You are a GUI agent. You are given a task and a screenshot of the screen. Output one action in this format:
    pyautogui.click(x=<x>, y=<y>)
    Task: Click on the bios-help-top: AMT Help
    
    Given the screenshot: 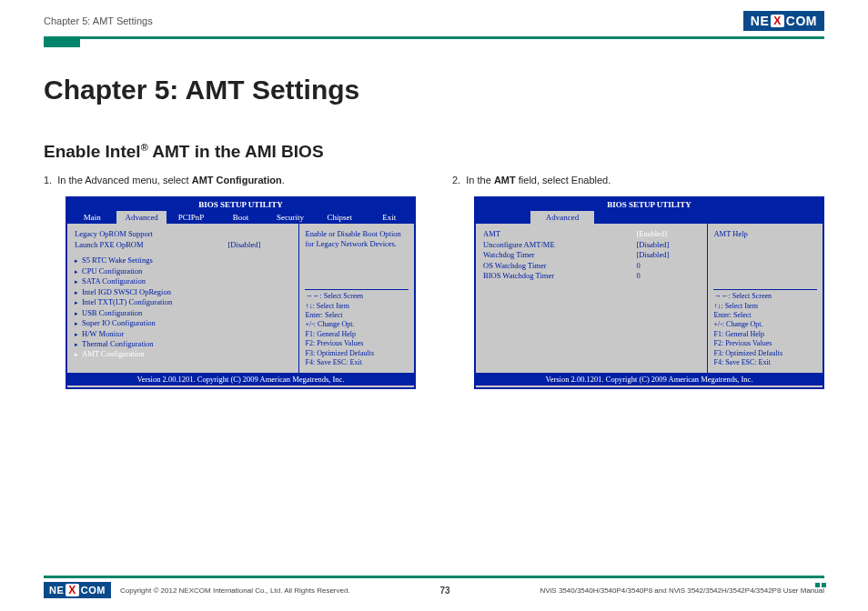 What is the action you would take?
    pyautogui.click(x=765, y=235)
    